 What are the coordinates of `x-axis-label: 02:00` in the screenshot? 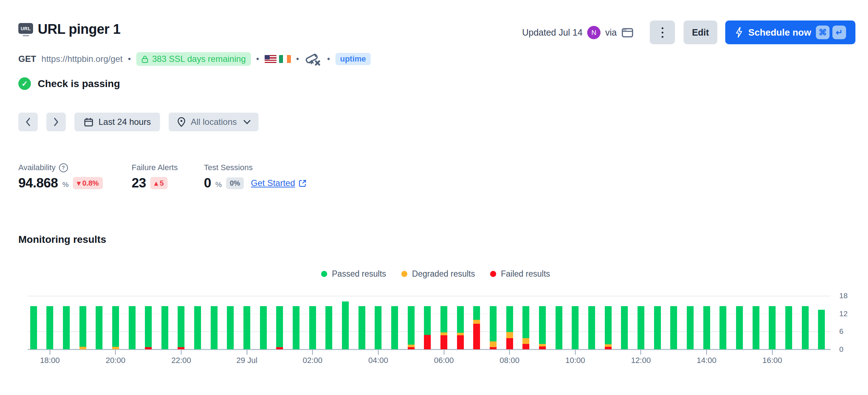 It's located at (312, 360).